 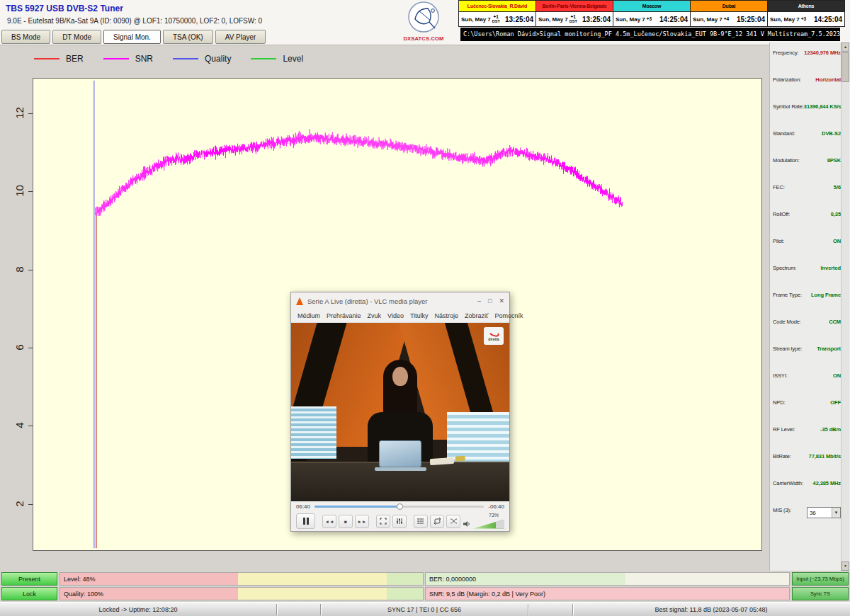 What do you see at coordinates (303, 507) in the screenshot?
I see `time-elapsed: 06:40` at bounding box center [303, 507].